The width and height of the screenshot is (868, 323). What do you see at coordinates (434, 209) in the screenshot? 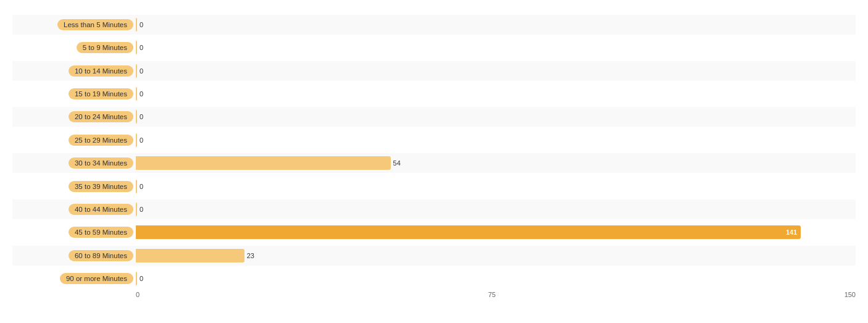
I see `bar-row: 40 to 44 Minutes0` at bounding box center [434, 209].